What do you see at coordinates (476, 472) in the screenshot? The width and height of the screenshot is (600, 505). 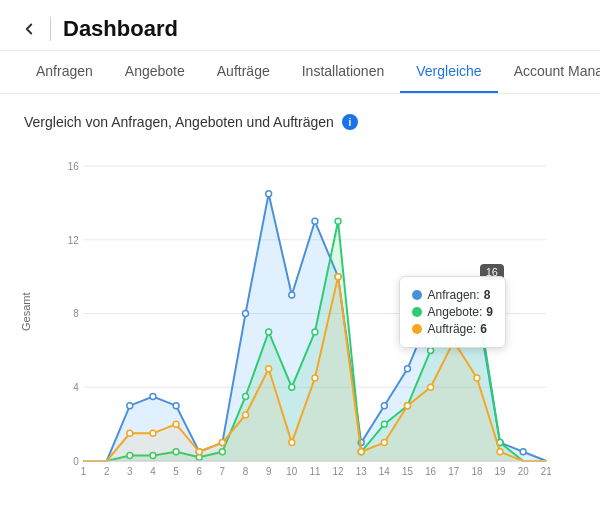 I see `svg-text: 18` at bounding box center [476, 472].